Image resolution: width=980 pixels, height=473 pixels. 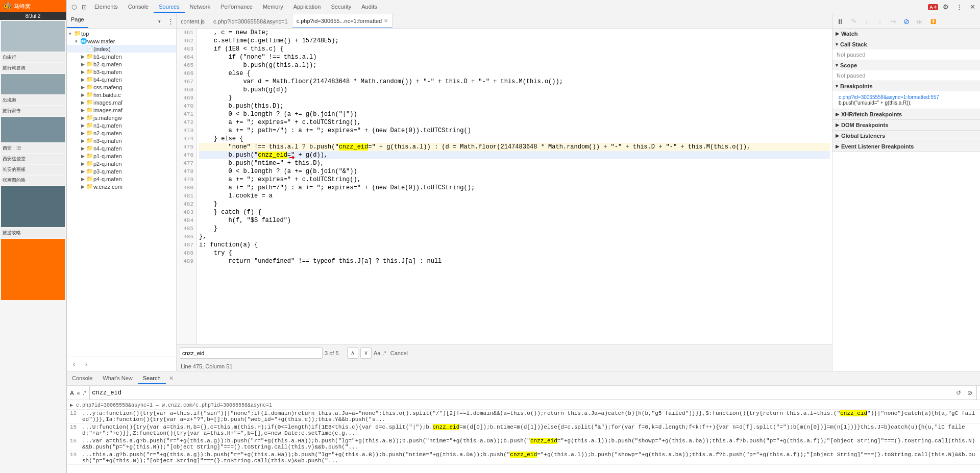 I want to click on console-clear-btn: ⊘, so click(x=970, y=393).